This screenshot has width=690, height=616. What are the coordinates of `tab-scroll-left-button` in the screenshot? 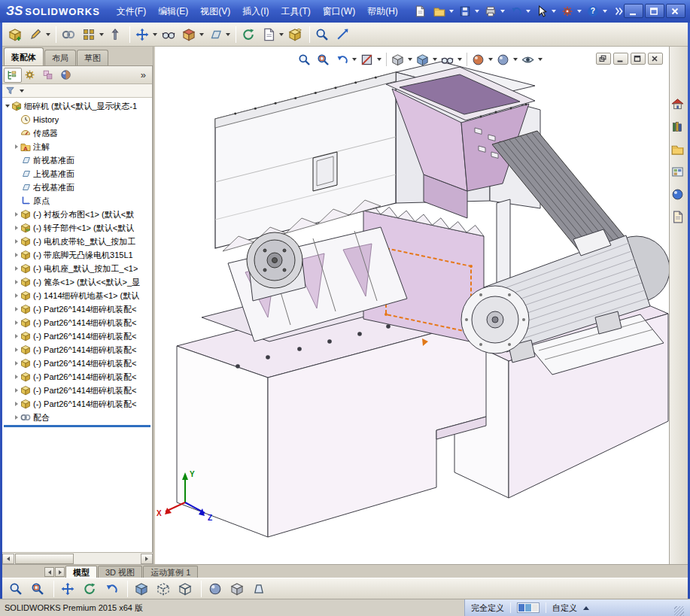 It's located at (50, 572).